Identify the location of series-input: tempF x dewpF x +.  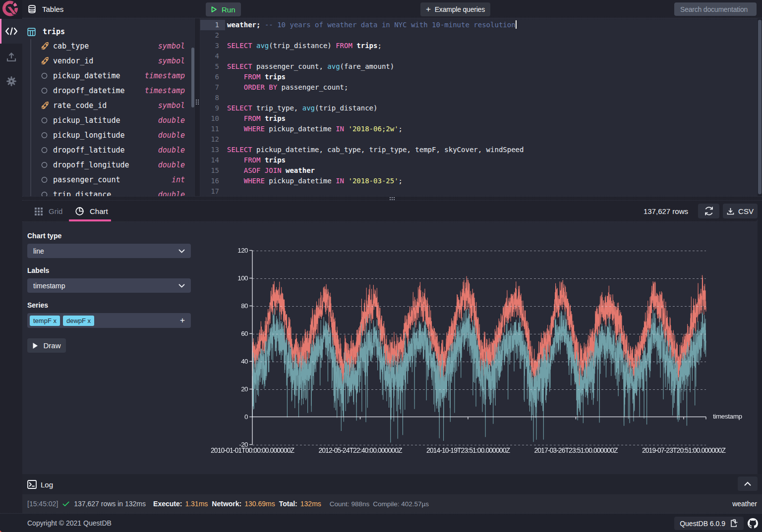
(109, 320).